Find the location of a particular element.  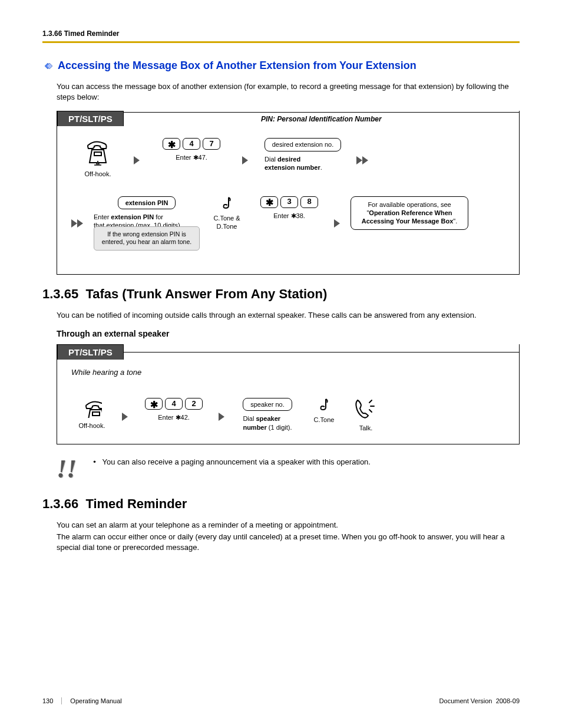

section1-proc-header: PT/SLT/PS PIN: Personal Identification N… is located at coordinates (288, 118).